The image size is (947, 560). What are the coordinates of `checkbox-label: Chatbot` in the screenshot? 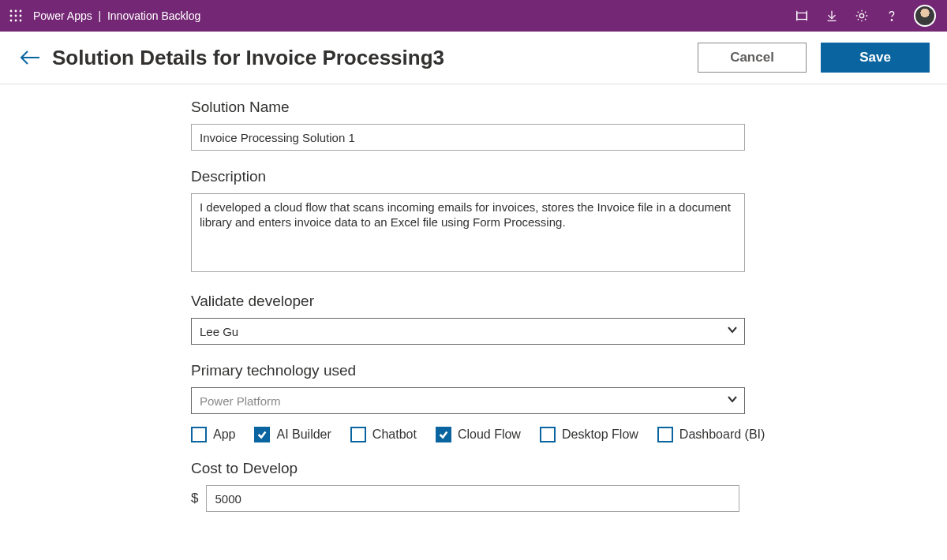 It's located at (395, 435).